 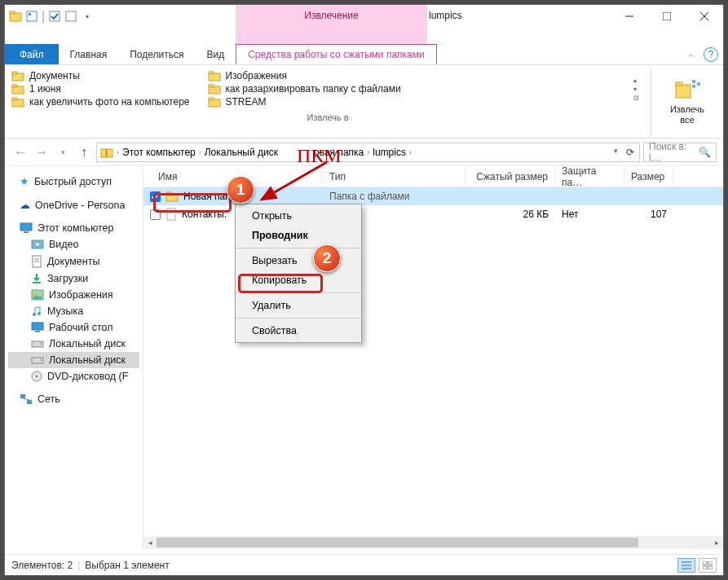 I want to click on view-thumbnails-icon, so click(x=708, y=565).